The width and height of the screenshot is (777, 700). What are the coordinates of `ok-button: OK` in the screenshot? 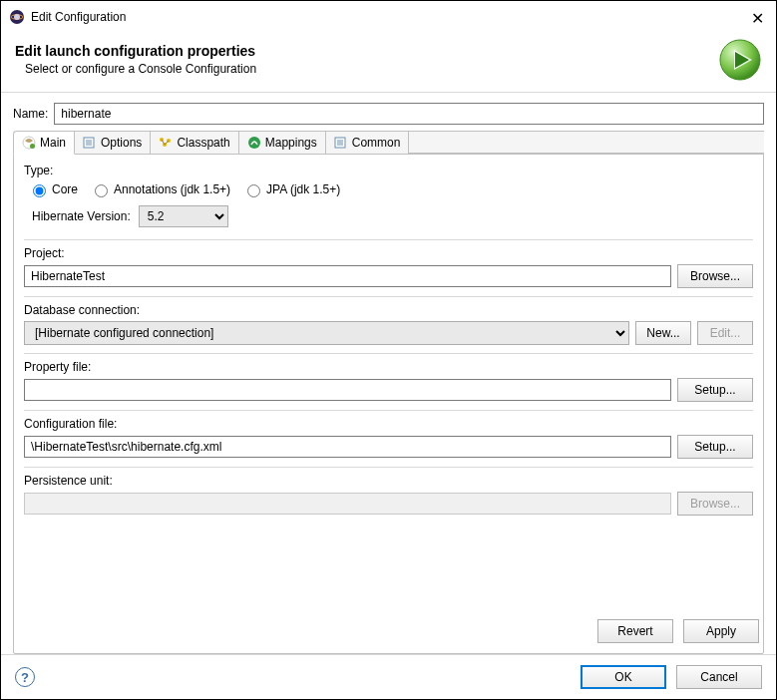 It's located at (623, 677).